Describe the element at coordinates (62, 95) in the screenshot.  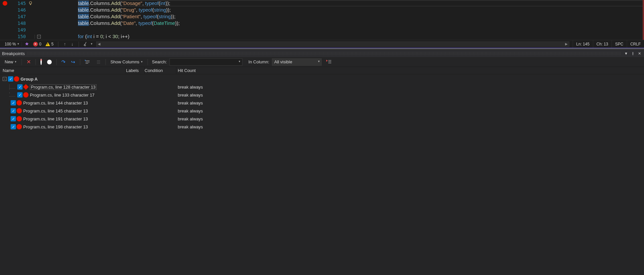
I see `breakpoint-label: Program.cs, line 133 character 17` at that location.